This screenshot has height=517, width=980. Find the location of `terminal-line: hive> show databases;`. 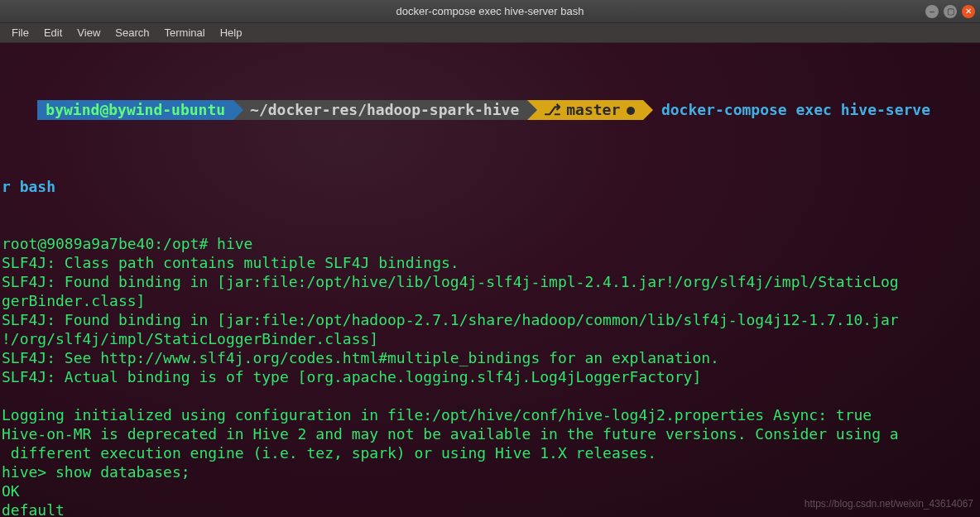

terminal-line: hive> show databases; is located at coordinates (490, 472).